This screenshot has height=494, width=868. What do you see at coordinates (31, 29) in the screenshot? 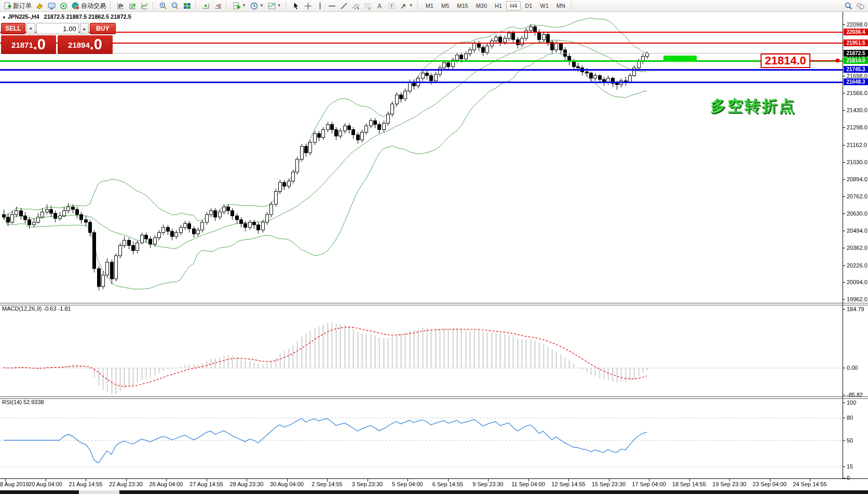
I see `volume-decrease-button: ▼` at bounding box center [31, 29].